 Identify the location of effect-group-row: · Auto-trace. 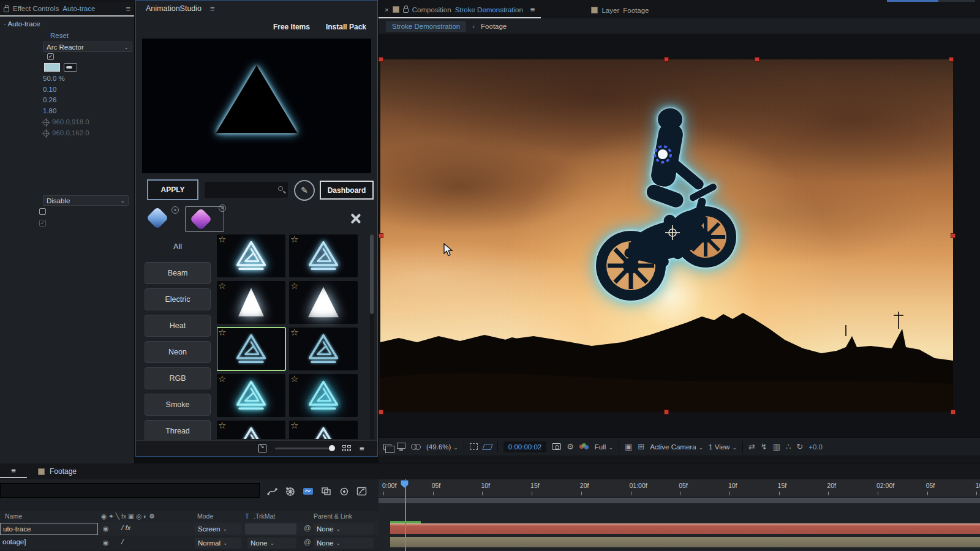
(22, 24).